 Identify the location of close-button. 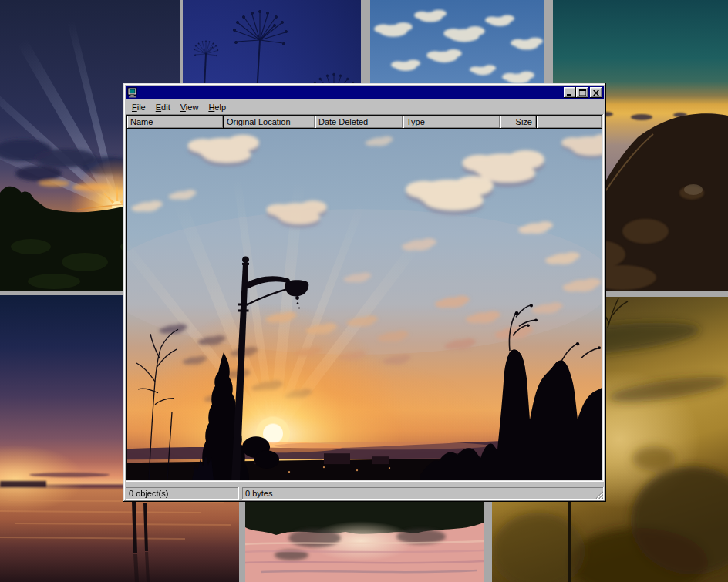
(596, 93).